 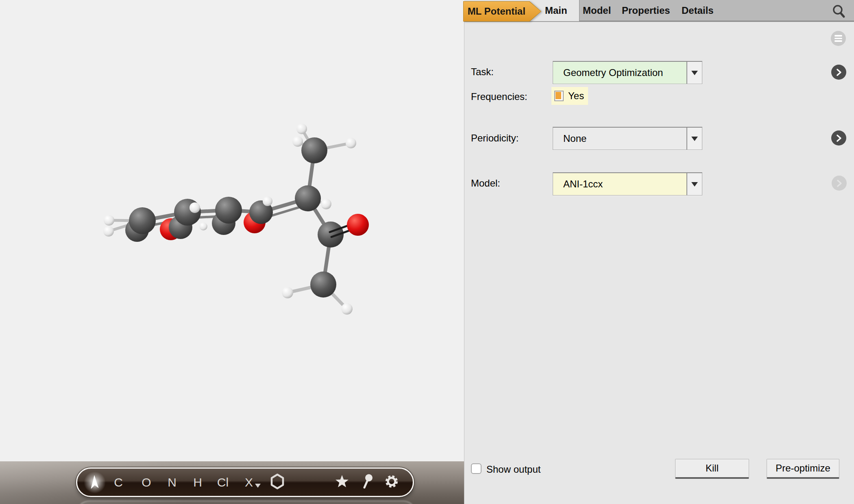 I want to click on tab-main: Main, so click(x=556, y=11).